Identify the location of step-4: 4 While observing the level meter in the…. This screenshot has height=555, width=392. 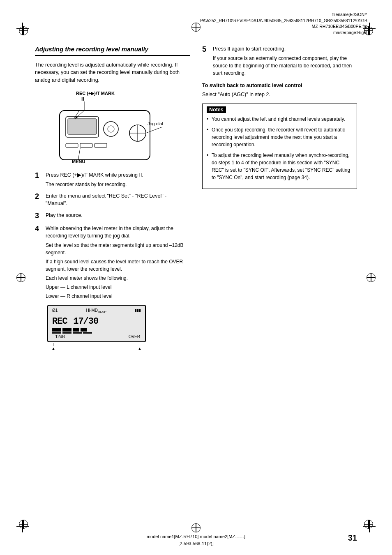
(113, 263).